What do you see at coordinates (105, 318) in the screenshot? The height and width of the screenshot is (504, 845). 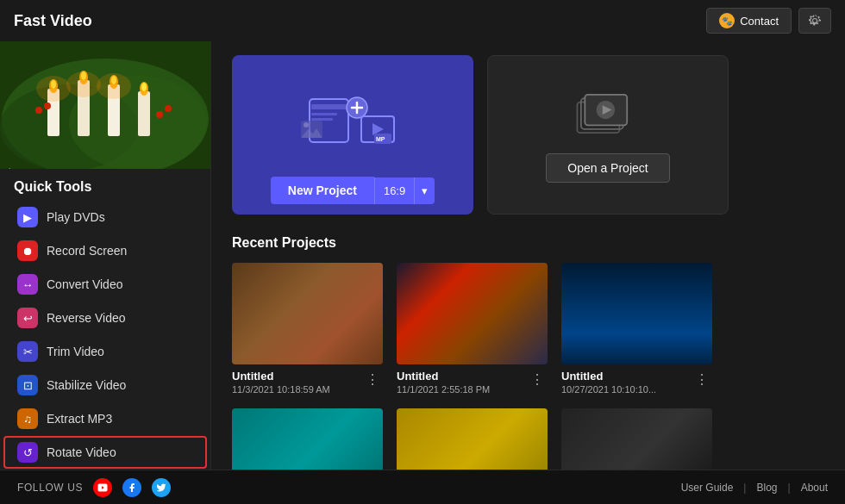 I see `sidebar-item-reverse-video: ↩Reverse Video` at bounding box center [105, 318].